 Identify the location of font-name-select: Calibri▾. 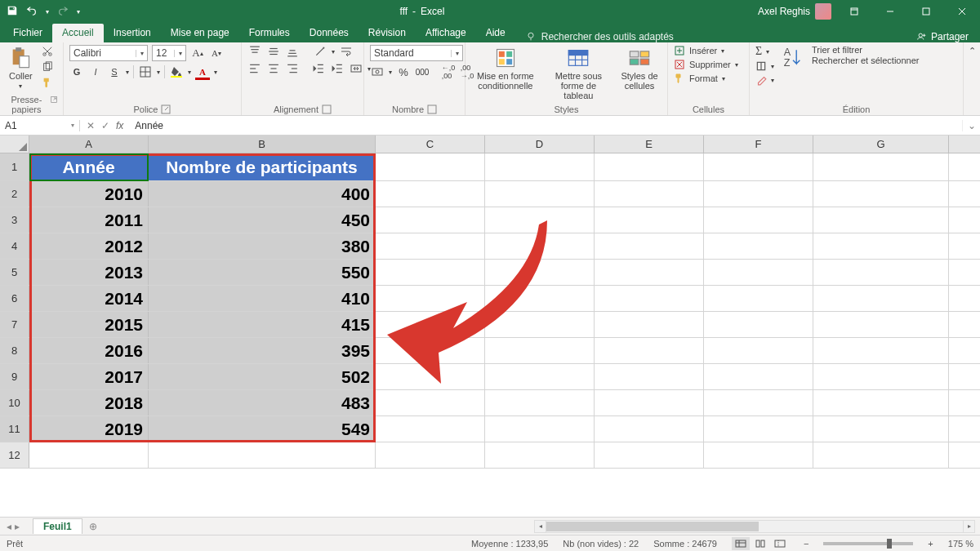
(109, 53).